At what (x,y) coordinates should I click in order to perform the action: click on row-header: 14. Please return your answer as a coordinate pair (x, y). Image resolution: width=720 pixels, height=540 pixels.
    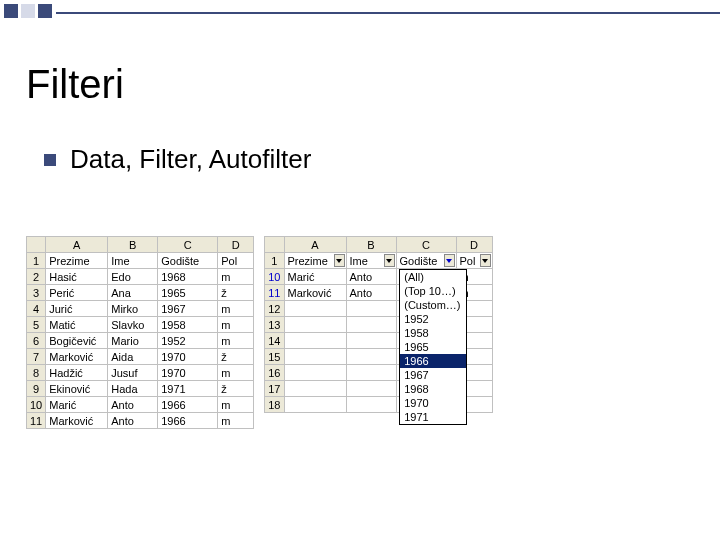
    Looking at the image, I should click on (274, 341).